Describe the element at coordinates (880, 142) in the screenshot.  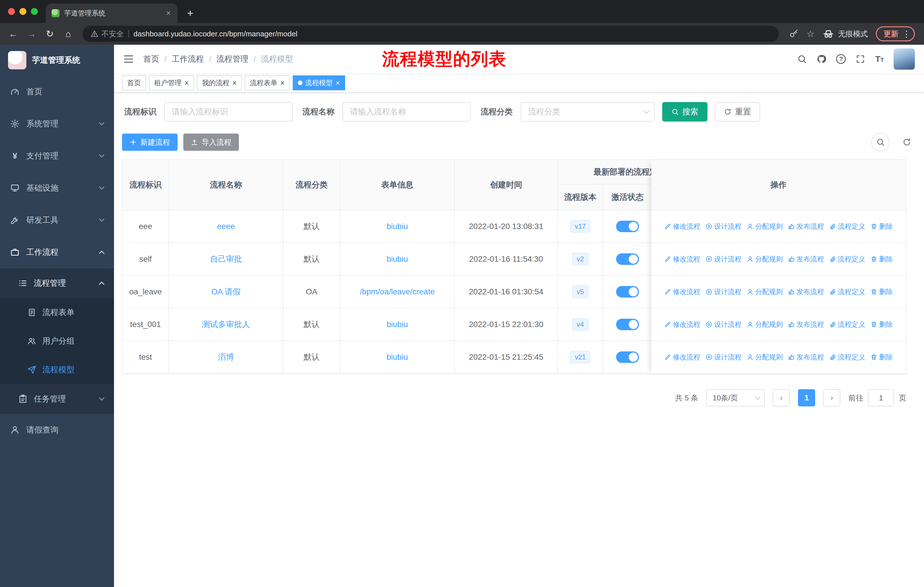
I see `show-search-button` at that location.